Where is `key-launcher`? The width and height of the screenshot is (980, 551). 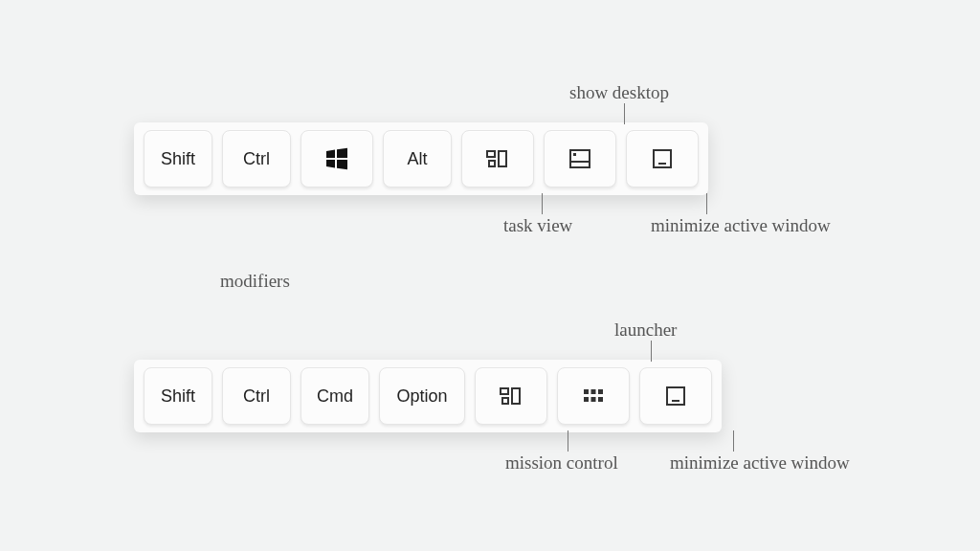 key-launcher is located at coordinates (593, 396).